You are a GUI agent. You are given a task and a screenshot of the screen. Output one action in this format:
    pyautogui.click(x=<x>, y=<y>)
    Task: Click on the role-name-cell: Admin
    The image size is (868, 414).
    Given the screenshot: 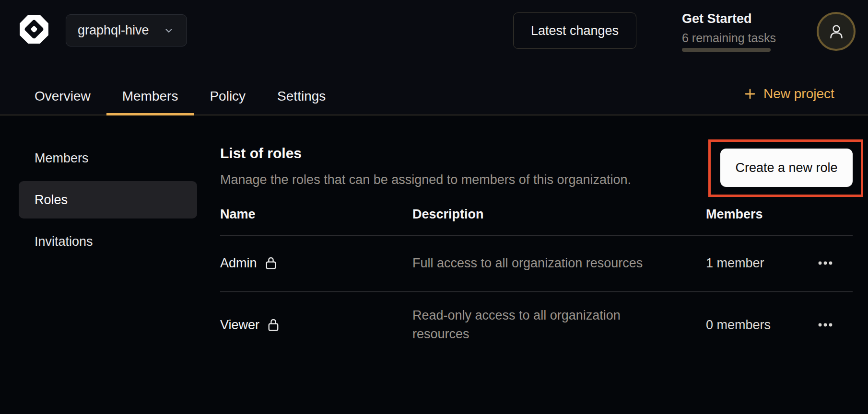 What is the action you would take?
    pyautogui.click(x=249, y=264)
    